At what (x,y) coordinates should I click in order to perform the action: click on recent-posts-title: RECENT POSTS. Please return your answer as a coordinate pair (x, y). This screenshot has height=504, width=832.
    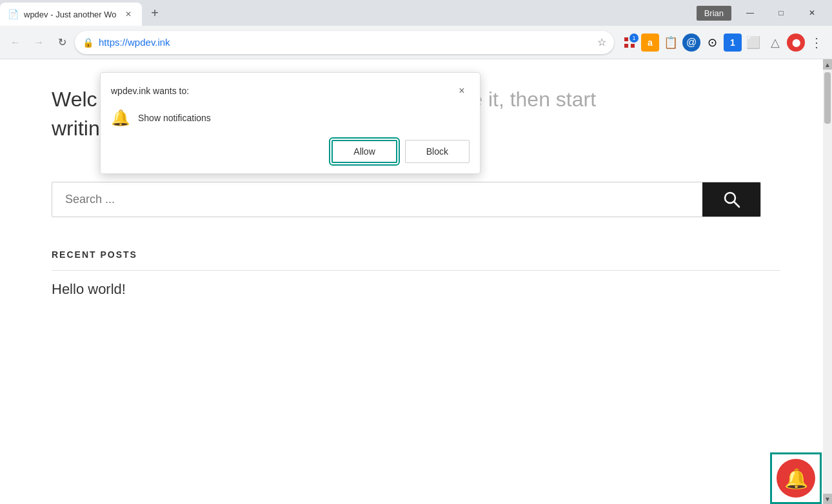
    Looking at the image, I should click on (416, 255).